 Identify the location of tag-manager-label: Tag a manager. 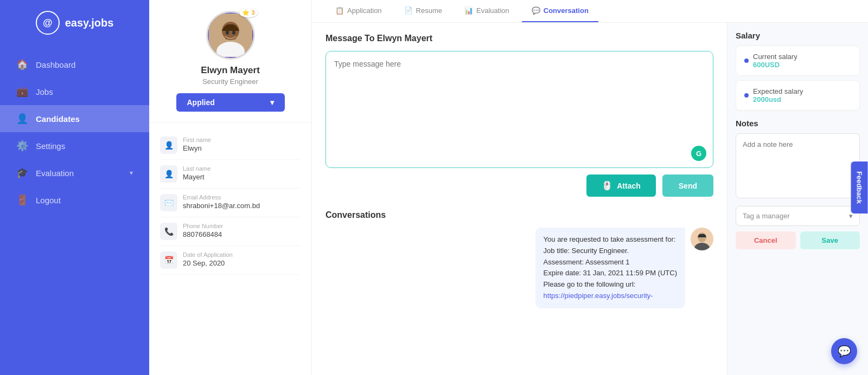
(766, 216).